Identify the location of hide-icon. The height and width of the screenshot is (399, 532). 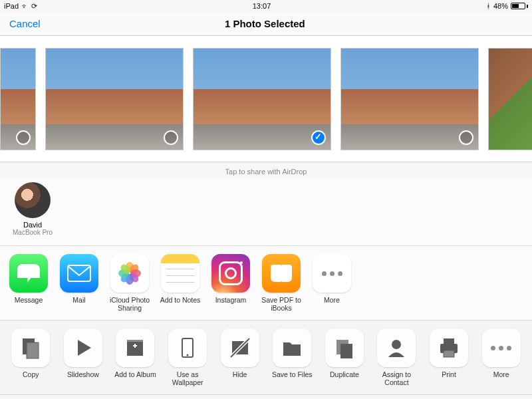
(240, 348).